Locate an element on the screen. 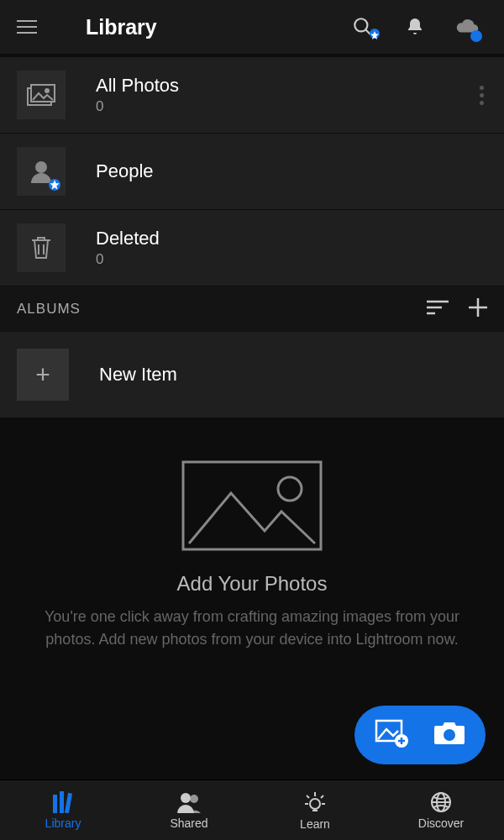  search-icon is located at coordinates (363, 27).